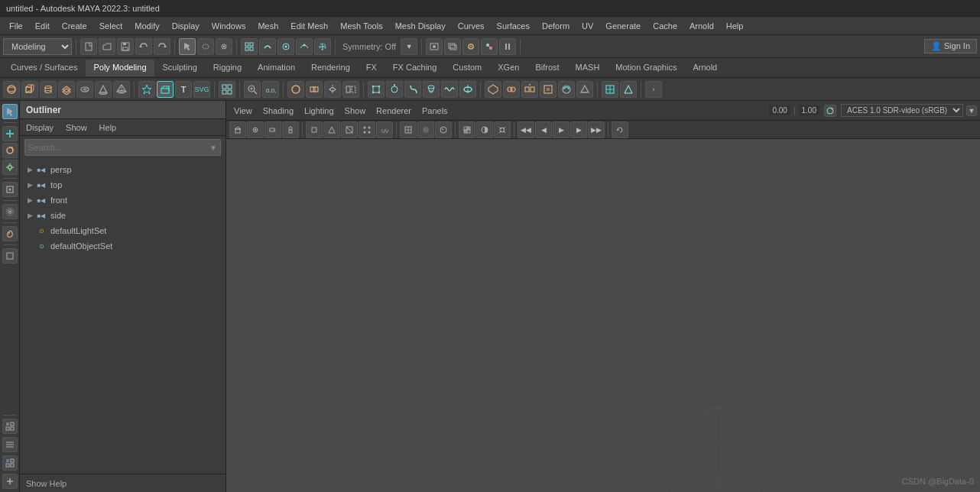  I want to click on menu-arnold: Arnold, so click(702, 26).